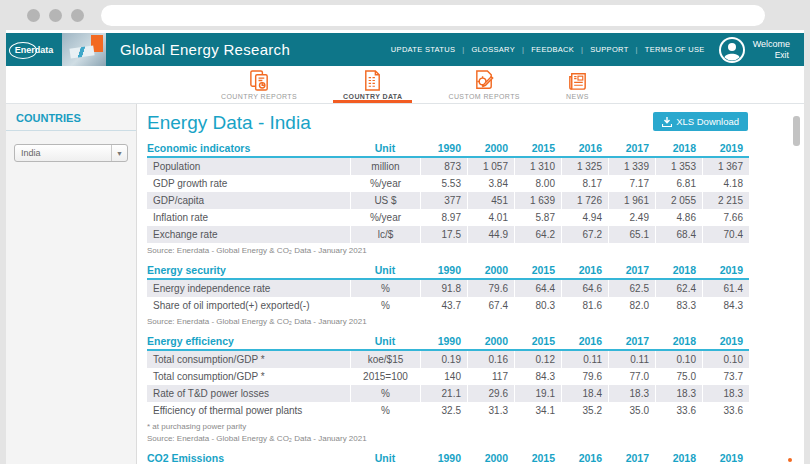 This screenshot has width=810, height=464. I want to click on xls-download-button: XLS Download, so click(700, 122).